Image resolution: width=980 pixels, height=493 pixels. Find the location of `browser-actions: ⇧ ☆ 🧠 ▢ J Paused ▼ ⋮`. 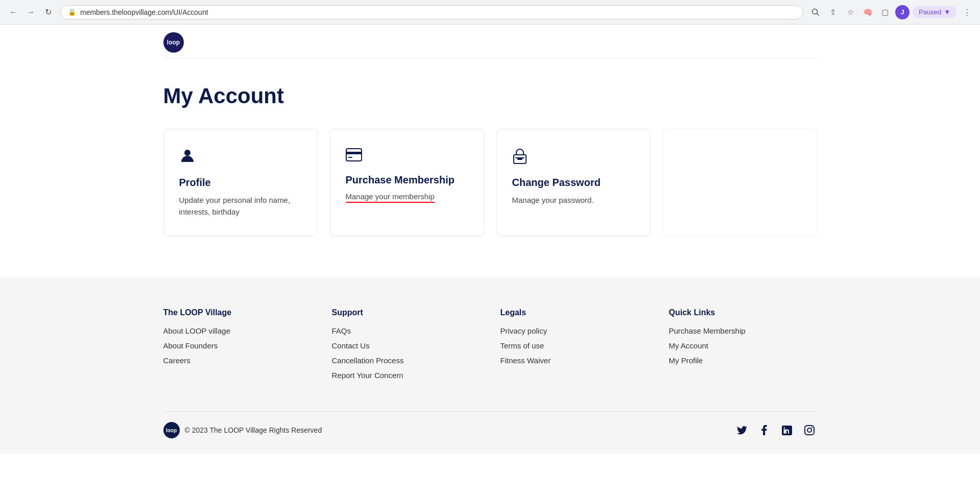

browser-actions: ⇧ ☆ 🧠 ▢ J Paused ▼ ⋮ is located at coordinates (891, 12).